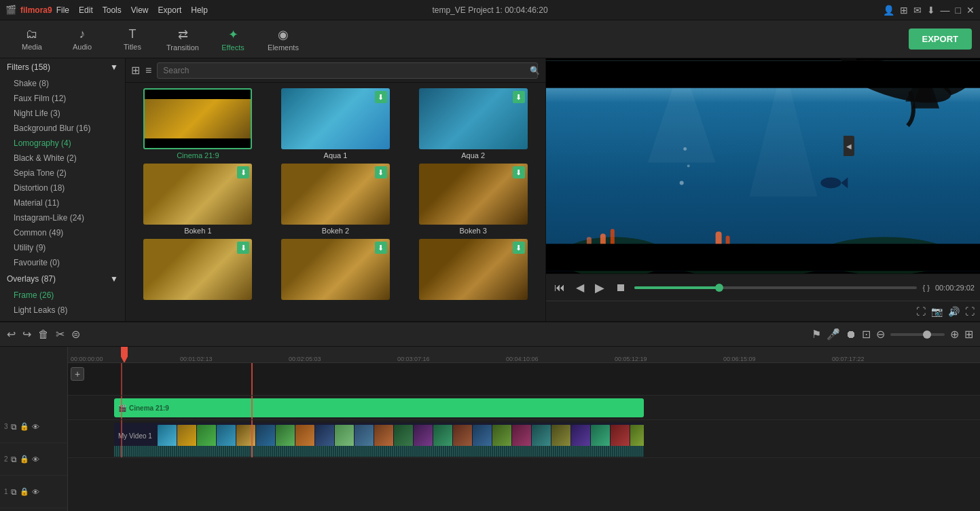  Describe the element at coordinates (954, 311) in the screenshot. I see `volume-icon: 🔊` at that location.